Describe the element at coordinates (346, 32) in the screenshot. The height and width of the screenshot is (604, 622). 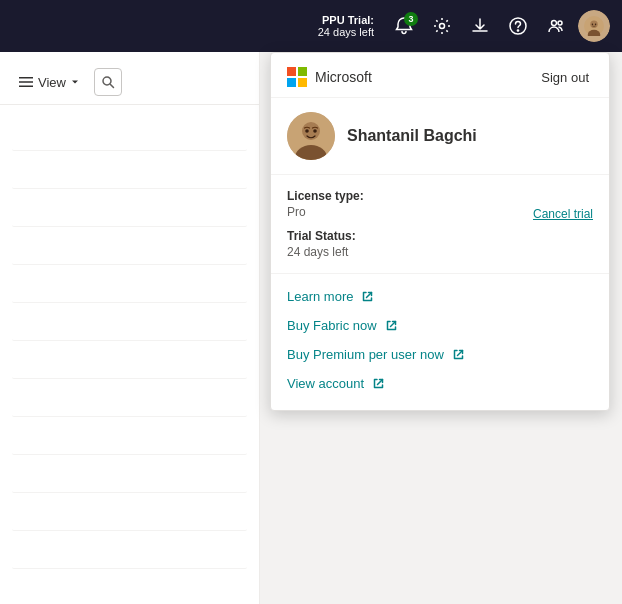
I see `ppu-trial-days: 24 days left` at that location.